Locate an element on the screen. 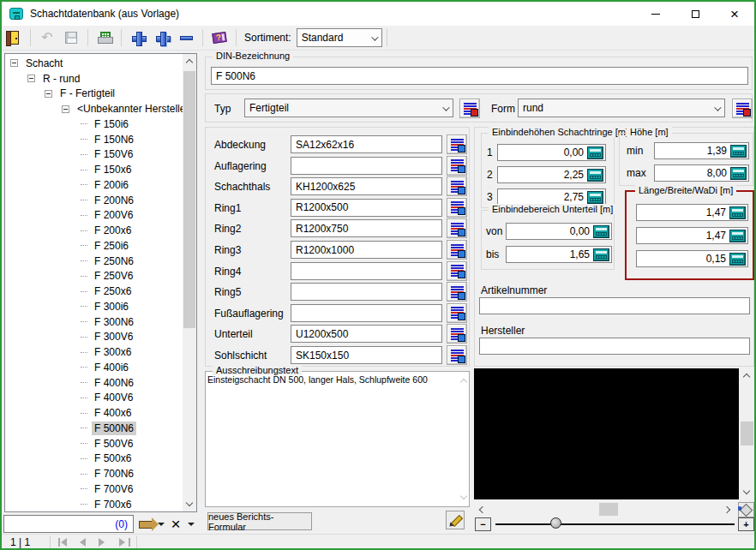 This screenshot has height=550, width=756. tree-branch: F - Fertigteil is located at coordinates (93, 94).